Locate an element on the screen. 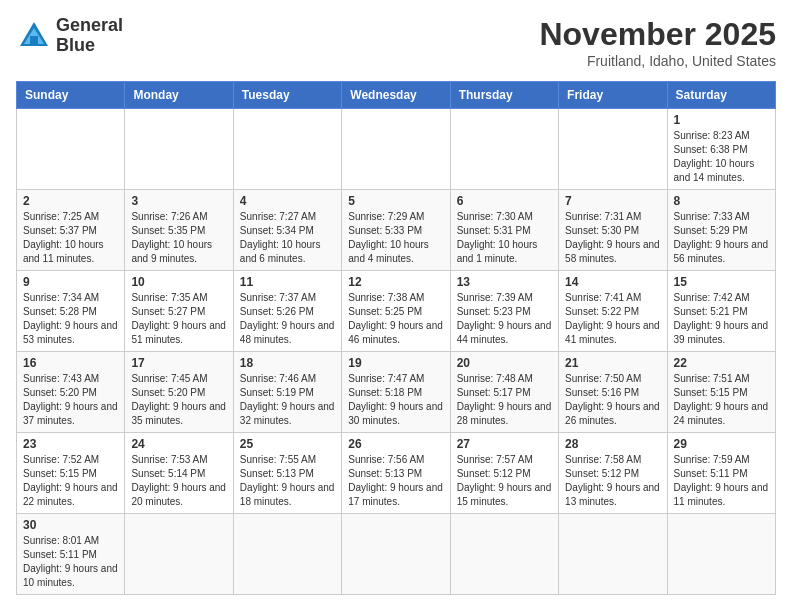 Image resolution: width=792 pixels, height=612 pixels. day-info: Sunrise: 8:23 AM Sunset: 6:38 PM Dayligh… is located at coordinates (722, 157).